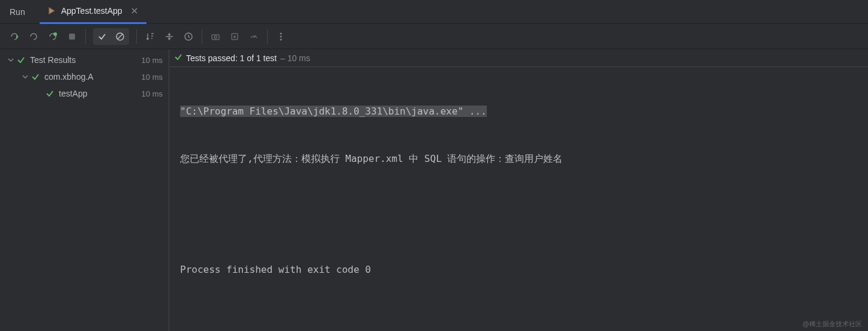 This screenshot has width=868, height=331. Describe the element at coordinates (519, 58) in the screenshot. I see `test-status-bar: Tests passed: 1 of 1 test – 10 ms` at that location.